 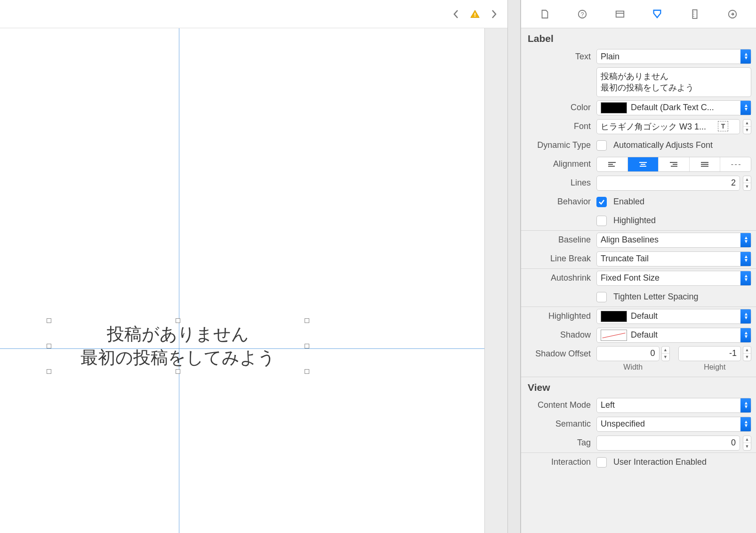 I want to click on userinteraction-checkbox, so click(x=602, y=462).